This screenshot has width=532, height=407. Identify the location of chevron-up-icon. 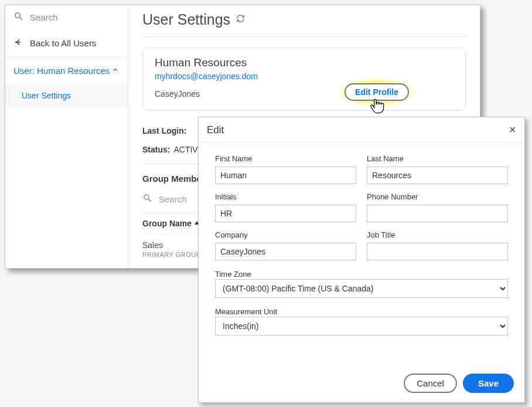
(115, 70).